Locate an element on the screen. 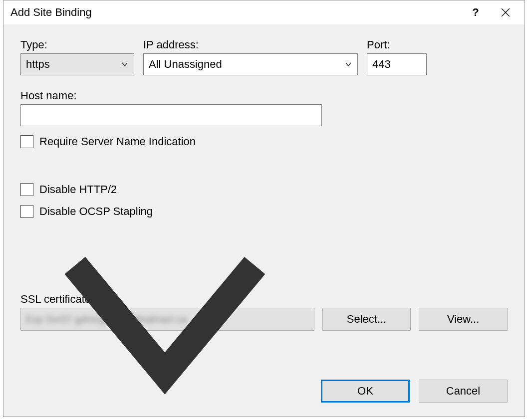 This screenshot has height=420, width=527. require-sni-label: Require Server Name Indication is located at coordinates (118, 142).